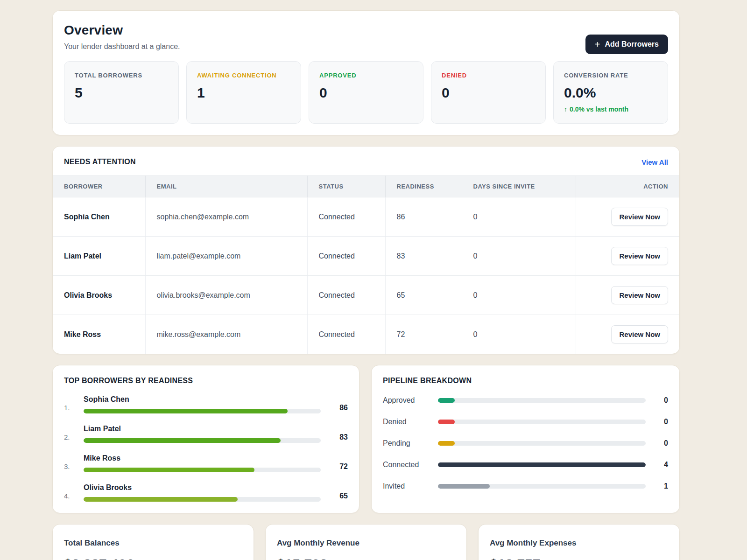 The image size is (747, 560). What do you see at coordinates (579, 543) in the screenshot?
I see `summary-card-label: Avg Monthly Expenses` at bounding box center [579, 543].